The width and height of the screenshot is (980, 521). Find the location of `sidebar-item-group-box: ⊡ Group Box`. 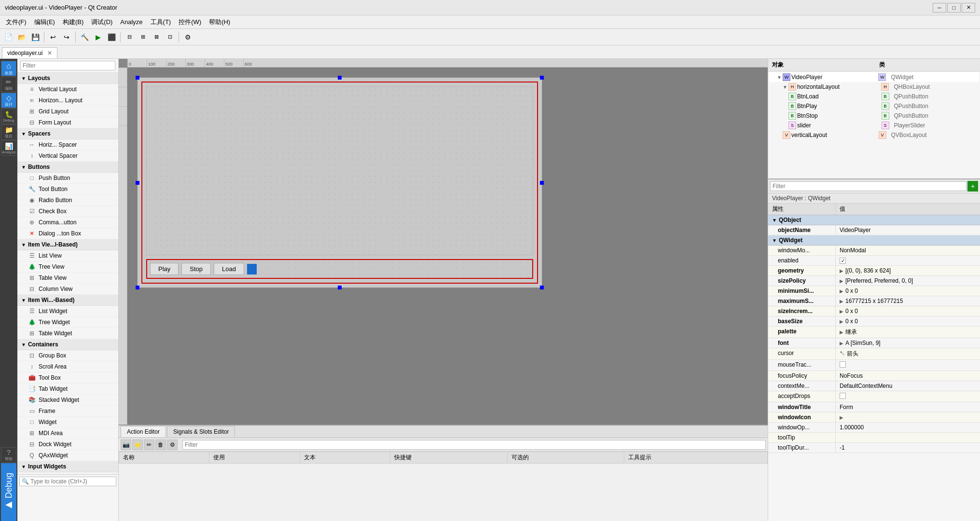

sidebar-item-group-box: ⊡ Group Box is located at coordinates (68, 356).